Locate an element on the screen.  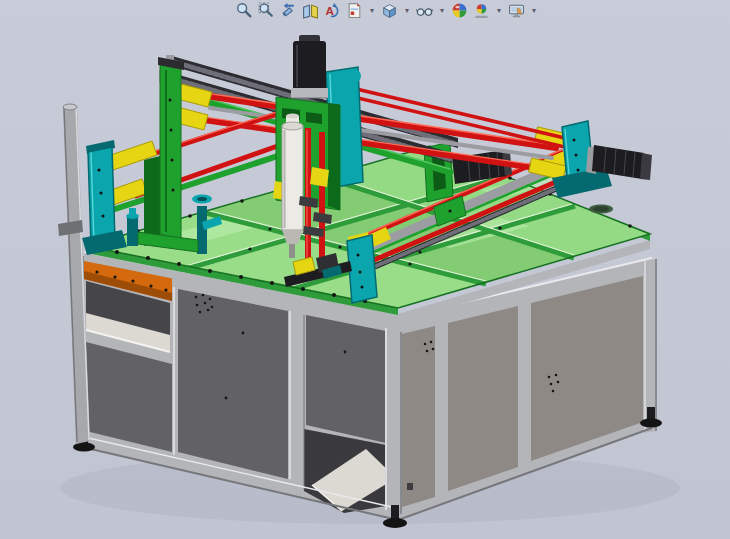
section-view-icon is located at coordinates (310, 10).